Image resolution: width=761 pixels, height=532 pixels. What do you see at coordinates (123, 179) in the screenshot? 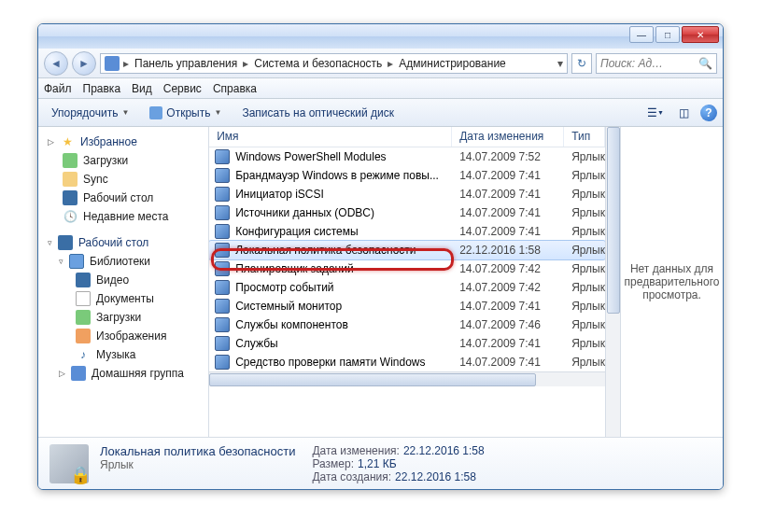
I see `nav-sync: Sync` at bounding box center [123, 179].